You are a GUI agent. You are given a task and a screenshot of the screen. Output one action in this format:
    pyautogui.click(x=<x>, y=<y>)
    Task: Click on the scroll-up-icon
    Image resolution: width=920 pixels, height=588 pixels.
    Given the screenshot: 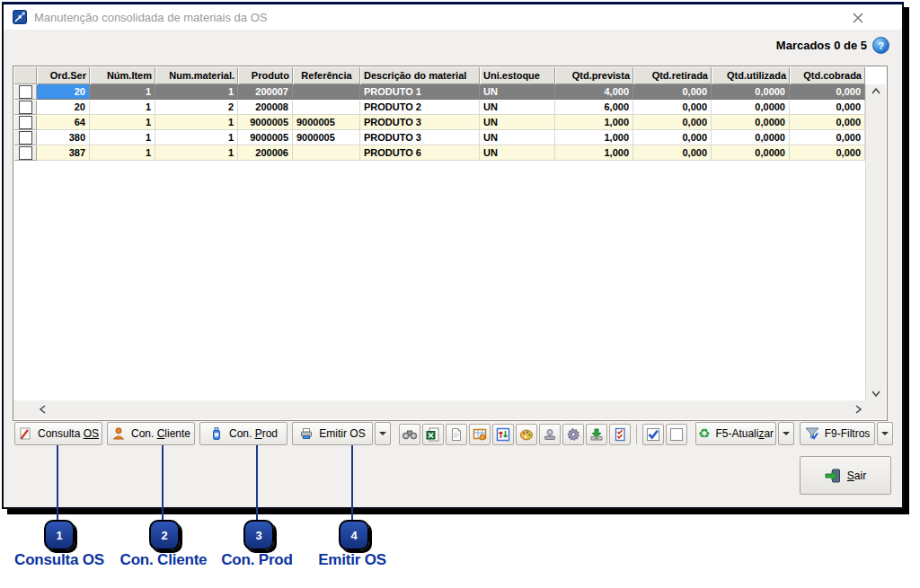 What is the action you would take?
    pyautogui.click(x=876, y=92)
    